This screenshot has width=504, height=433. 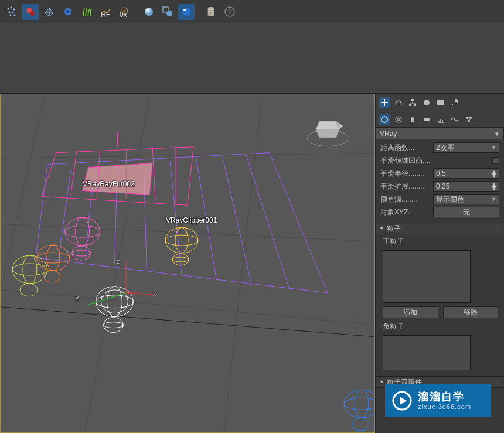 What do you see at coordinates (427, 277) in the screenshot?
I see `positive-particles-list` at bounding box center [427, 277].